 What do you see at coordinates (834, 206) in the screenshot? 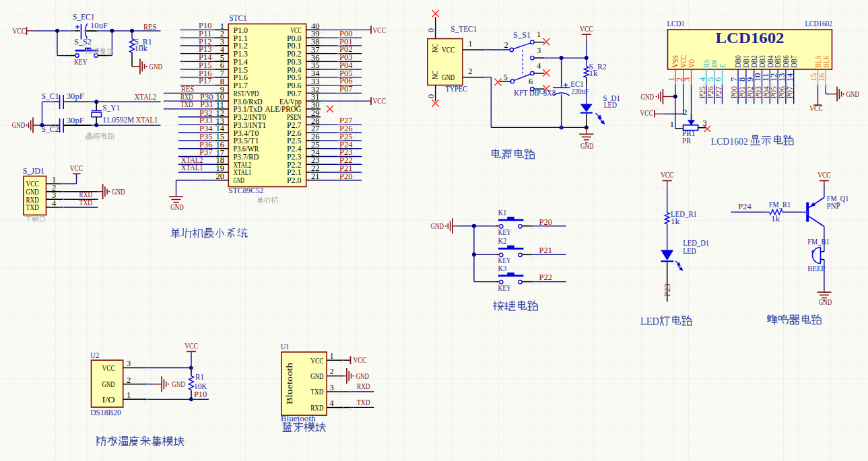
I see `svg-text: PNP` at bounding box center [834, 206].